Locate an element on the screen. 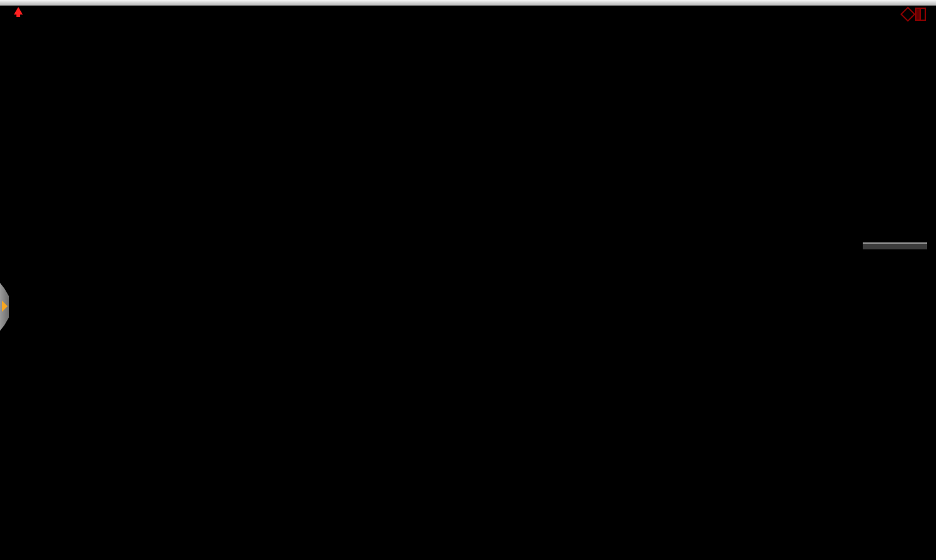  split-window-icon-fill is located at coordinates (918, 14).